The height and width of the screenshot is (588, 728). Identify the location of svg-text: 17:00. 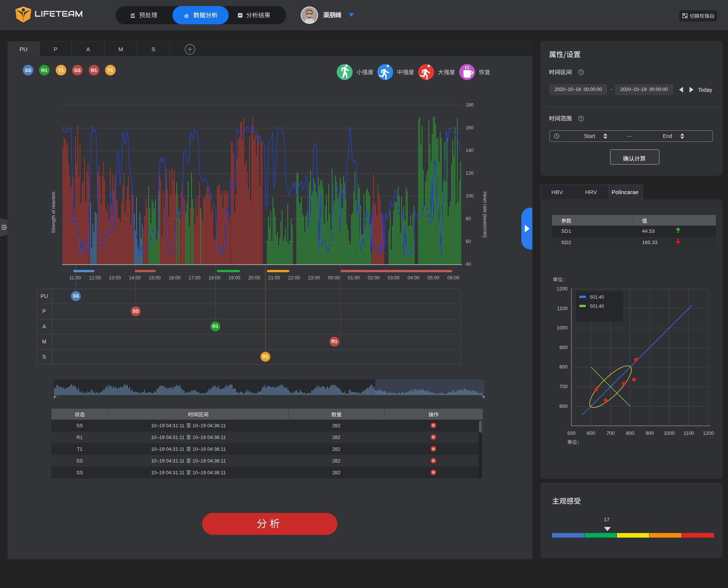
(194, 278).